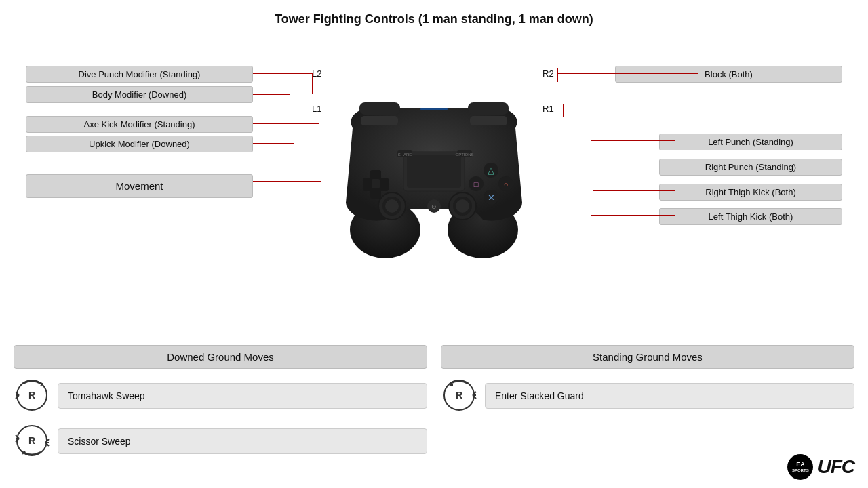 Image resolution: width=868 pixels, height=488 pixels. I want to click on l2-bottom-label: Body Modifier (Downed), so click(140, 95).